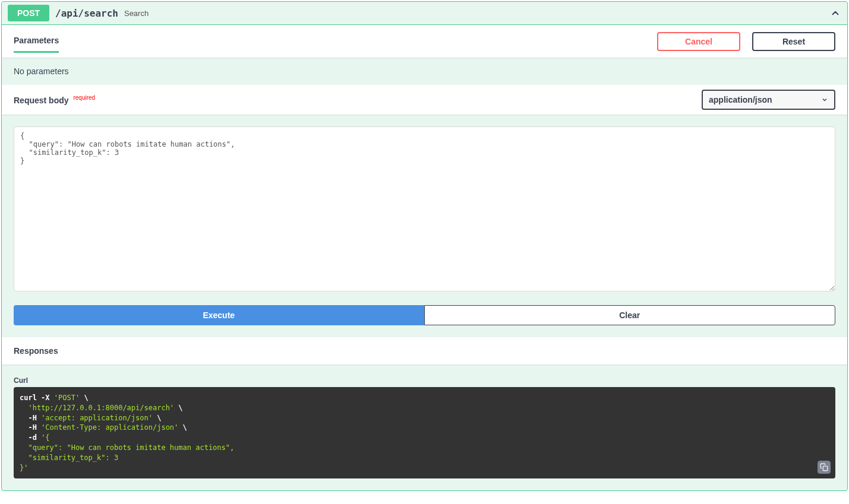 The height and width of the screenshot is (504, 849). I want to click on parameters-header: Parameters Cancel Reset, so click(424, 42).